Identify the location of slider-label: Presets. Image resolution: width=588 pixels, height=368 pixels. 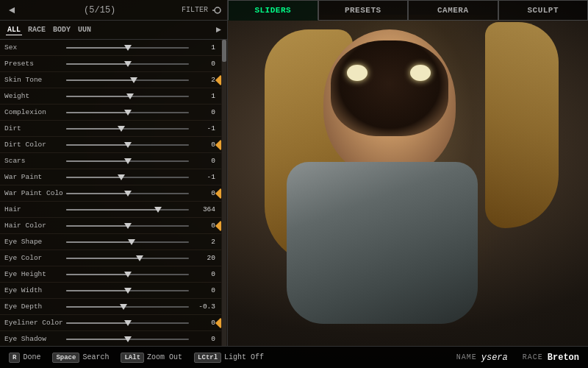
(34, 63).